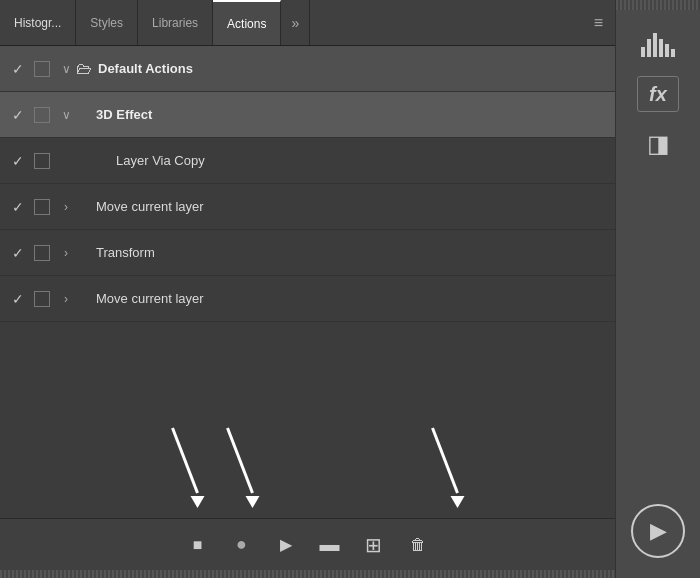  Describe the element at coordinates (342, 252) in the screenshot. I see `label-transform: Transform` at that location.